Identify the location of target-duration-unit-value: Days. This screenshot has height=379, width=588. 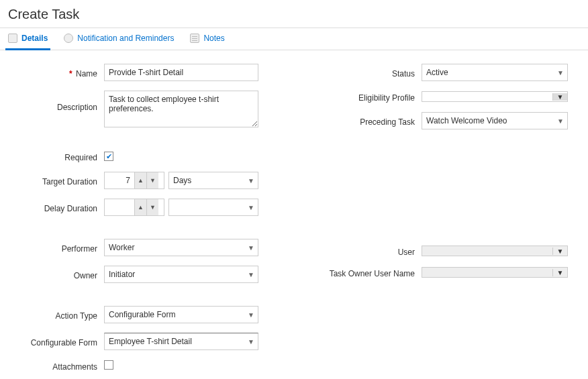
(207, 180).